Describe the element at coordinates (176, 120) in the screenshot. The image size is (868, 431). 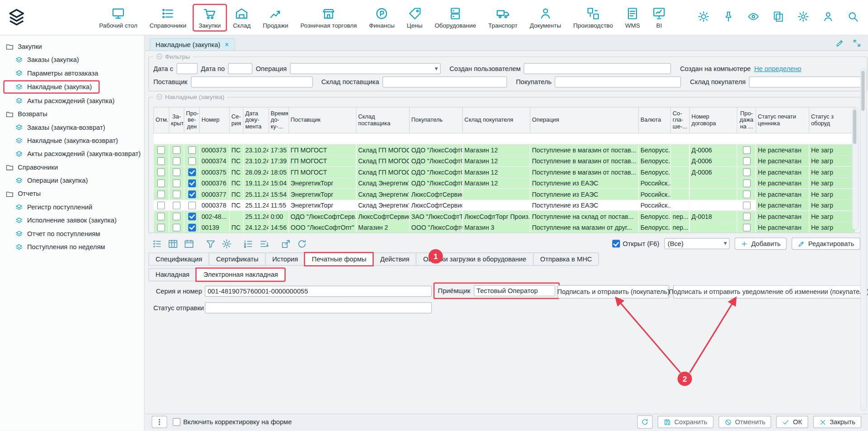
I see `column-header: За- крыт` at that location.